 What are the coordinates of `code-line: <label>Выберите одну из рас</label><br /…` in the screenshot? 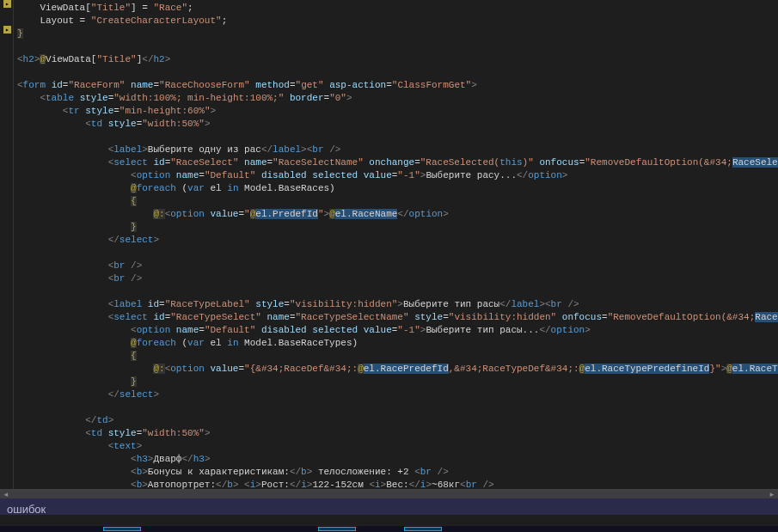 It's located at (395, 150).